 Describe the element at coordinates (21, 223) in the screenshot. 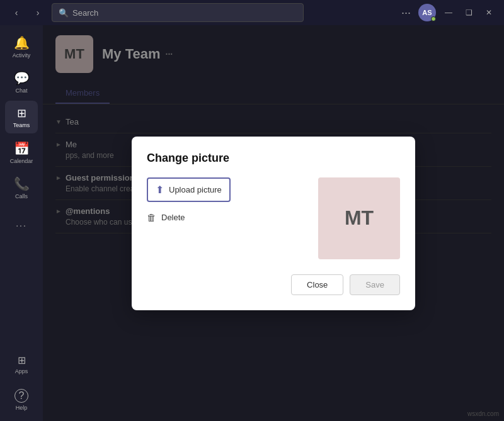

I see `sidebar: 🔔 Activity 💬 Chat ⊞ Teams 📅 Calendar 📞 C…` at that location.